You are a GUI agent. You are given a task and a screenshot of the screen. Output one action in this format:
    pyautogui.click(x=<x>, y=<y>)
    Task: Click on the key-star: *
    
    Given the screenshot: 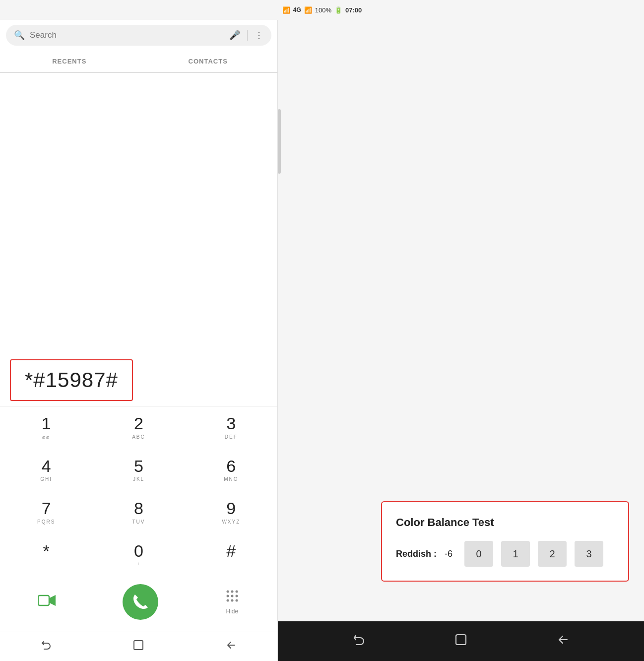 What is the action you would take?
    pyautogui.click(x=46, y=555)
    